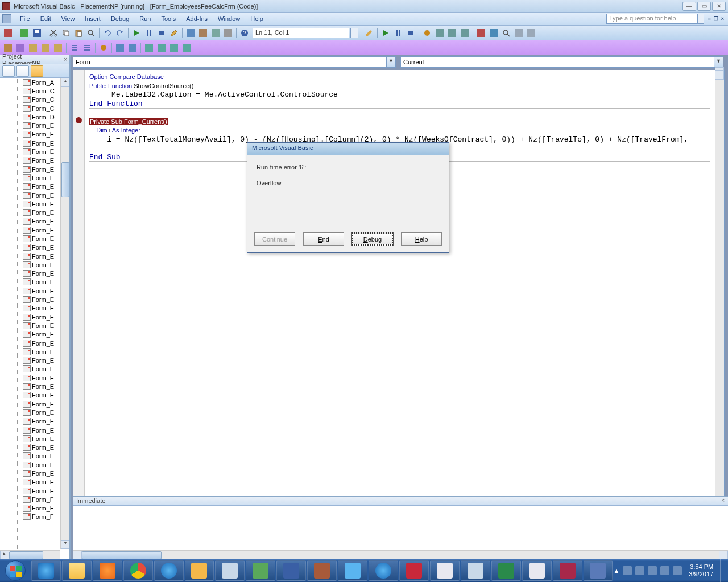  What do you see at coordinates (440, 33) in the screenshot?
I see `step-into-icon` at bounding box center [440, 33].